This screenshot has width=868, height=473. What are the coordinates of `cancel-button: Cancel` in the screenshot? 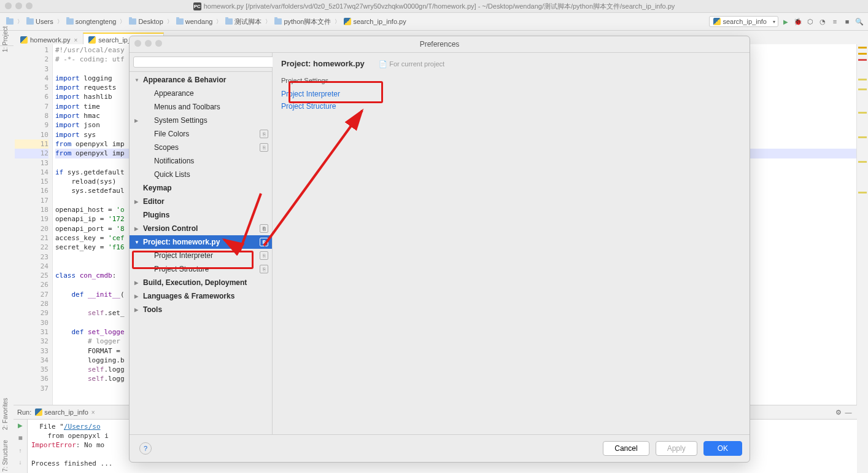 It's located at (626, 448).